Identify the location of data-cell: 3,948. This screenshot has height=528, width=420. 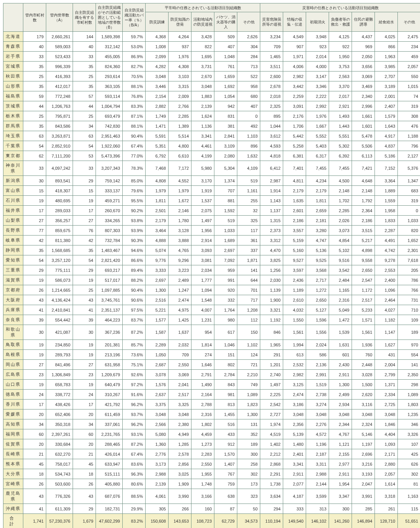
(318, 37).